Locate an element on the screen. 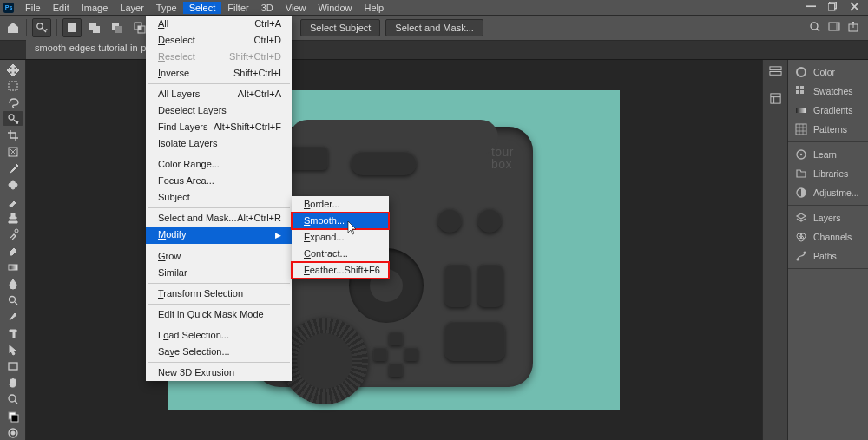  menu-layer: Layer is located at coordinates (132, 8).